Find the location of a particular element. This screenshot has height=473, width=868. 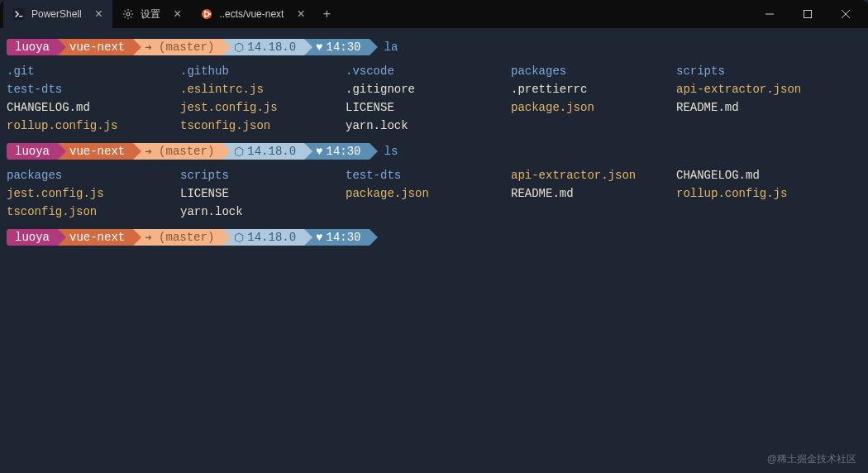

file-entry: .eslintrc.js is located at coordinates (263, 89).